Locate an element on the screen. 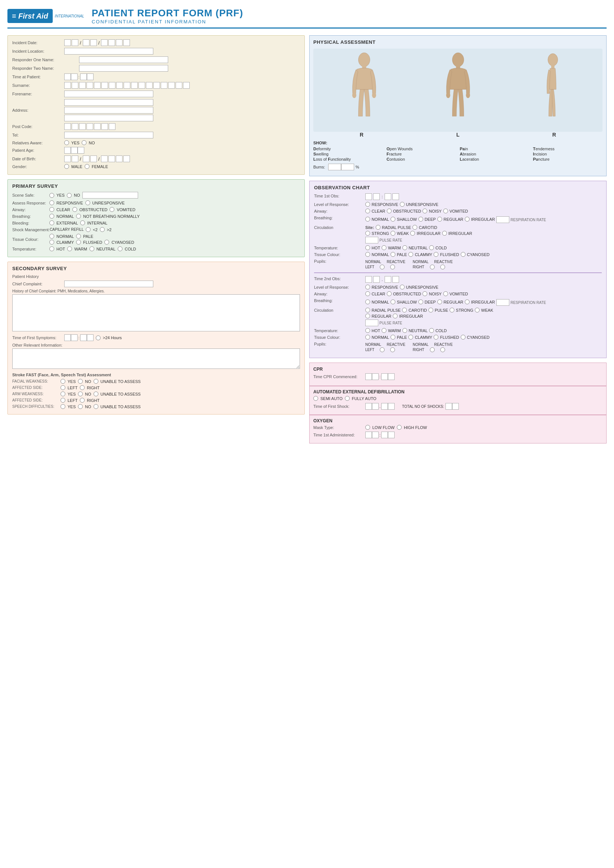  relatives-yes-label: YES is located at coordinates (76, 143).